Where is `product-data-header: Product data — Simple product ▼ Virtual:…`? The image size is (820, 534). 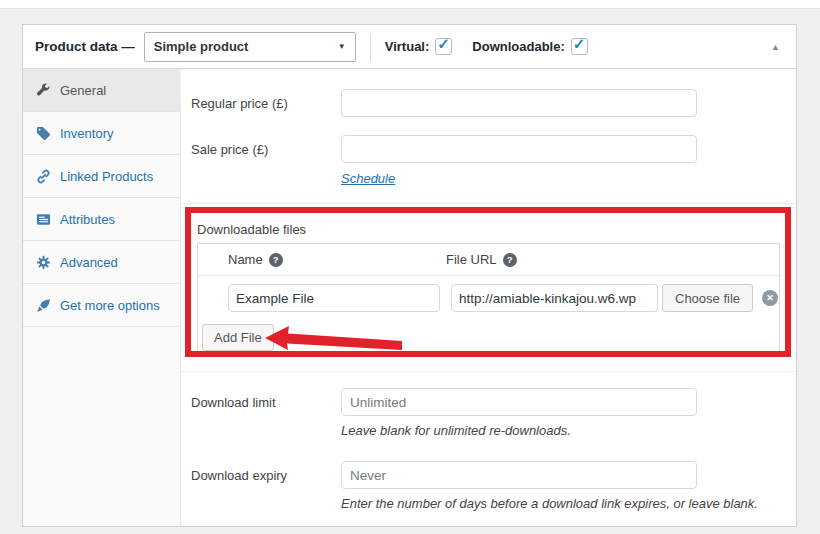
product-data-header: Product data — Simple product ▼ Virtual:… is located at coordinates (410, 47).